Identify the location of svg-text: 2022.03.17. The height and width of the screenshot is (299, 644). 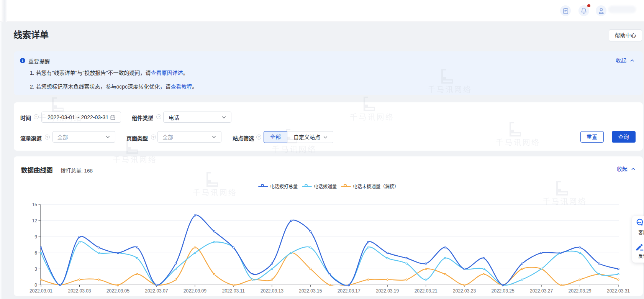
(349, 291).